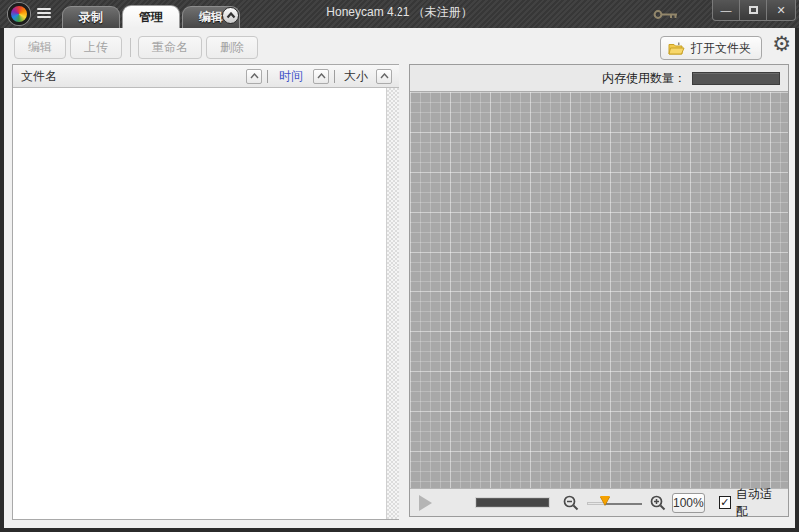 This screenshot has width=799, height=532. Describe the element at coordinates (658, 503) in the screenshot. I see `zoom-in-icon` at that location.